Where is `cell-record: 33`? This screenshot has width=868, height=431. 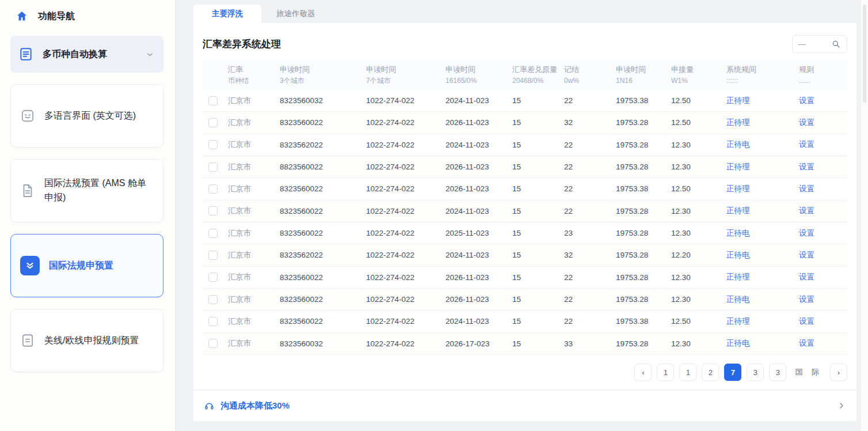 cell-record: 33 is located at coordinates (590, 343).